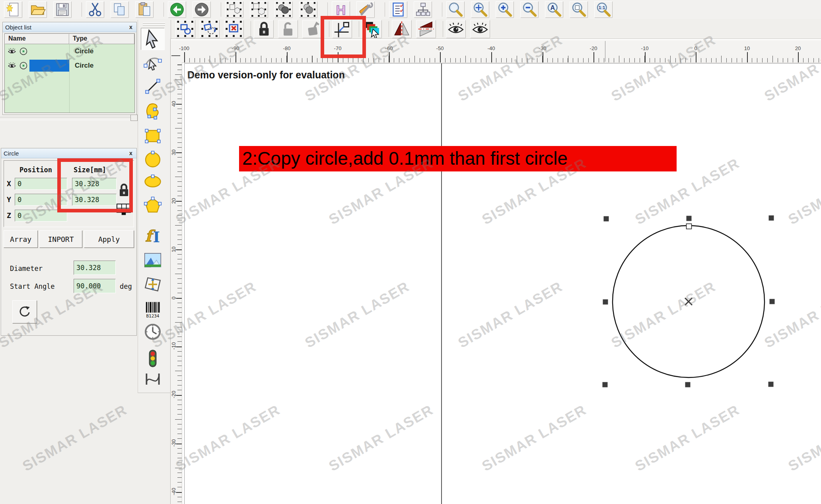  I want to click on param-list-icon, so click(398, 10).